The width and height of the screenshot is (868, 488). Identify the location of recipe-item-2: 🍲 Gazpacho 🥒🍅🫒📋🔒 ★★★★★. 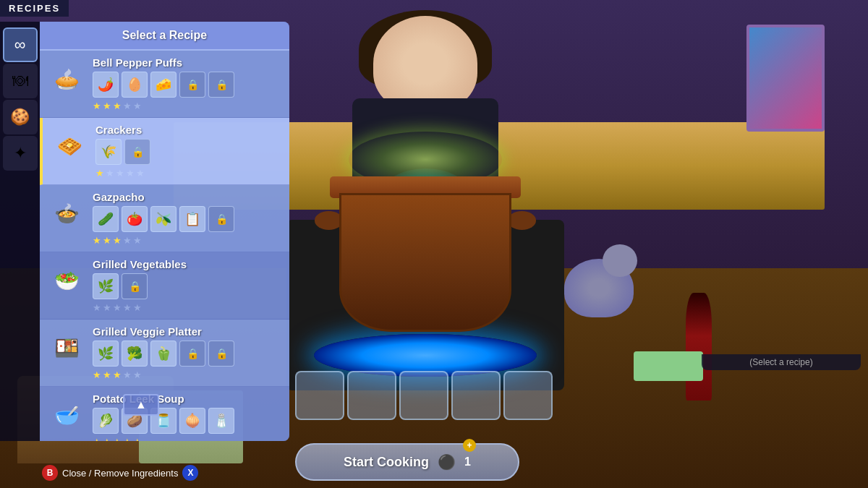
(165, 218).